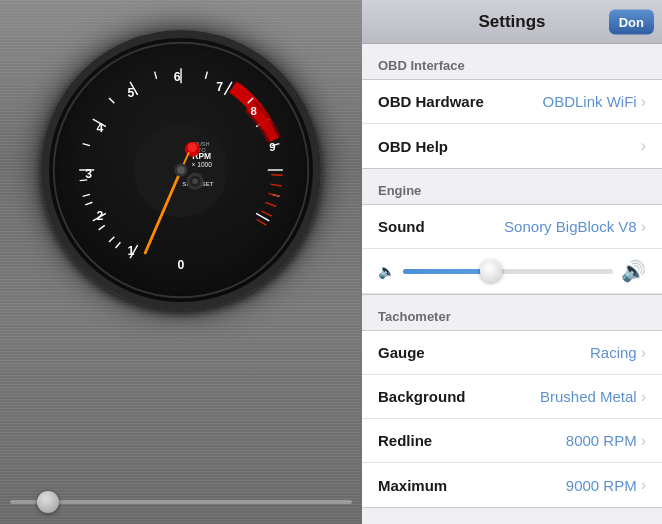  What do you see at coordinates (100, 128) in the screenshot?
I see `svg-text: 4` at bounding box center [100, 128].